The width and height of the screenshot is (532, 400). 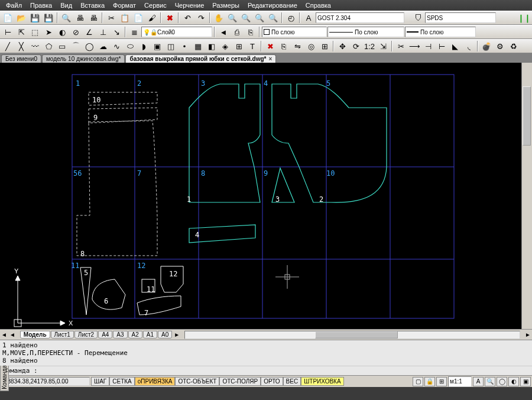 I want to click on redo-button: ↷, so click(x=201, y=18).